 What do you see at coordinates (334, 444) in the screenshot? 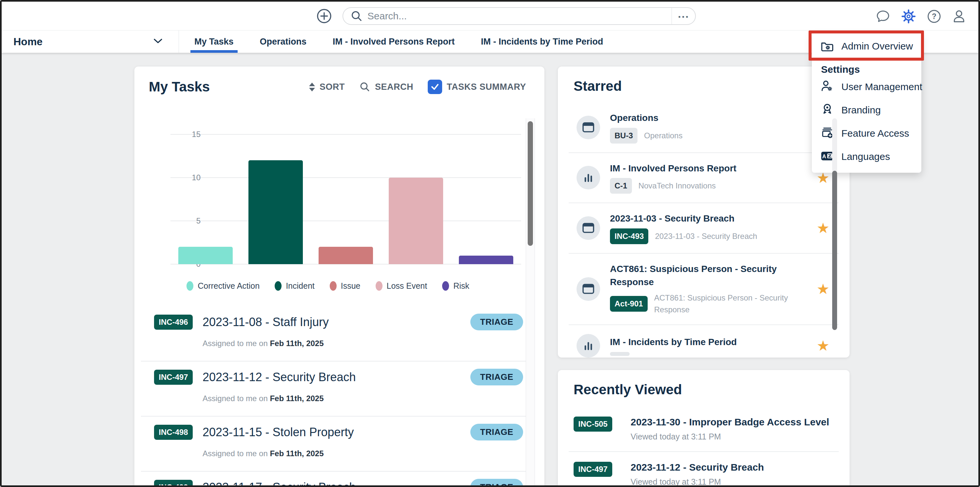
I see `task-row: INC-4982023-11-15 - Stolen PropertyTRIAG…` at bounding box center [334, 444].